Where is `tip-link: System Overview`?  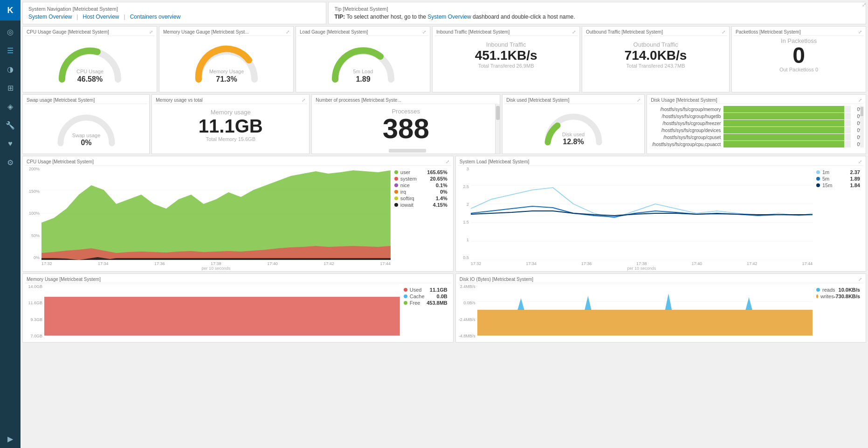
tip-link: System Overview is located at coordinates (449, 17).